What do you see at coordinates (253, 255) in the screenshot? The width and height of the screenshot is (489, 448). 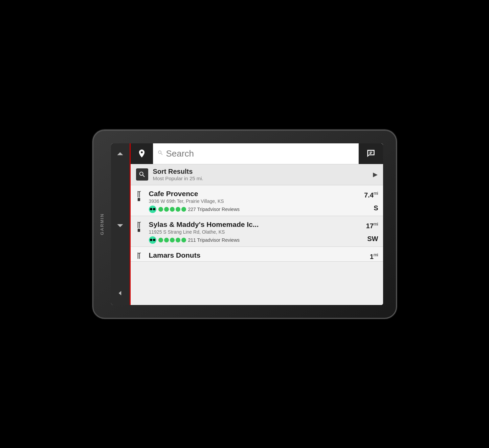 I see `result-info-3: Lamars Donuts` at bounding box center [253, 255].